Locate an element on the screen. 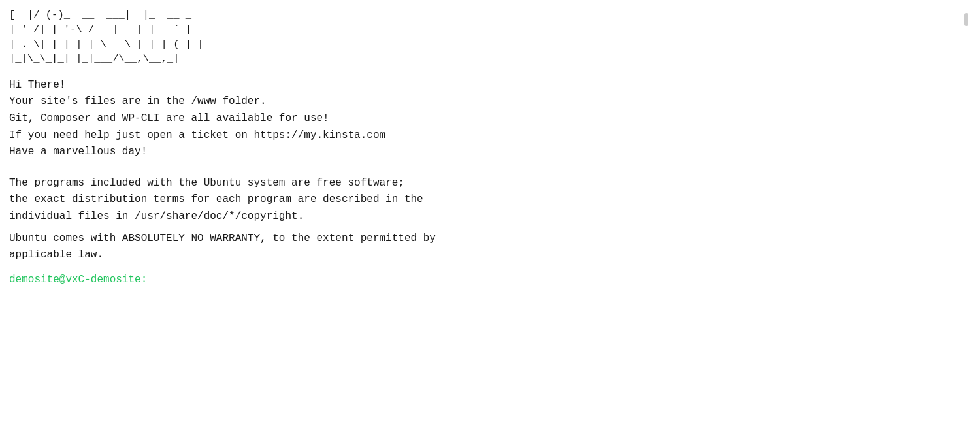 This screenshot has height=422, width=980. welcome-line-2: Your site's files are in the /www folder… is located at coordinates (490, 102).